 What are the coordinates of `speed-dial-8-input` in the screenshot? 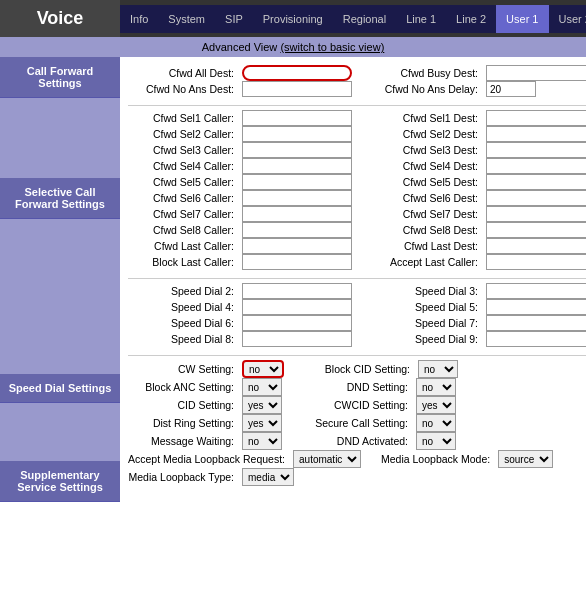 It's located at (297, 339).